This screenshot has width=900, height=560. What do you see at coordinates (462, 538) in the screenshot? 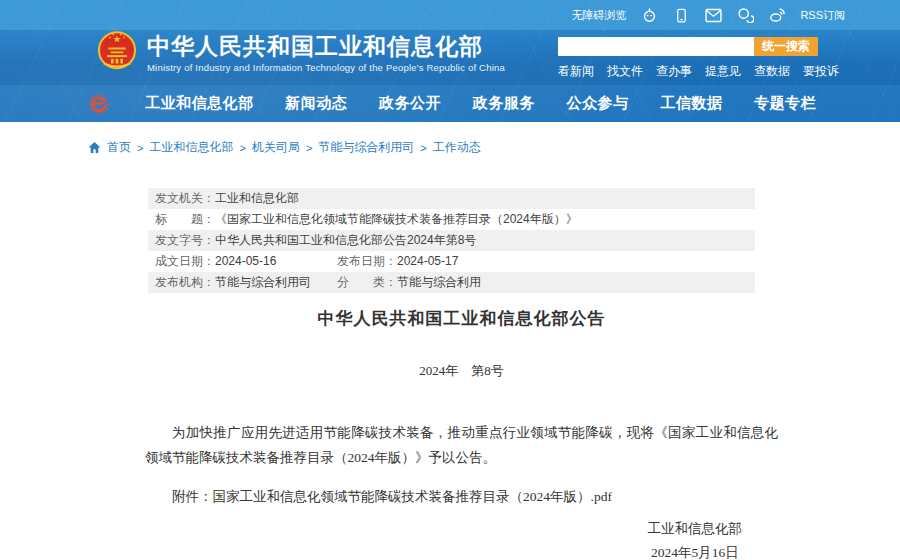
I see `signature-block: 工业和信息化部 2024年5月16日` at bounding box center [462, 538].